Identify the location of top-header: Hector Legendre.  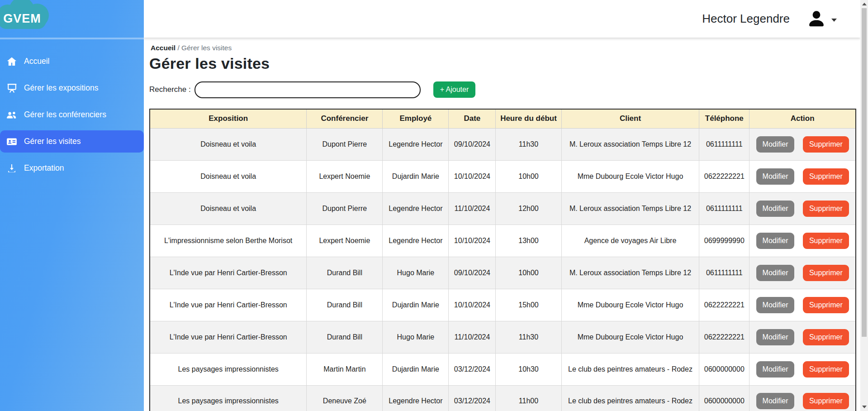
(502, 19).